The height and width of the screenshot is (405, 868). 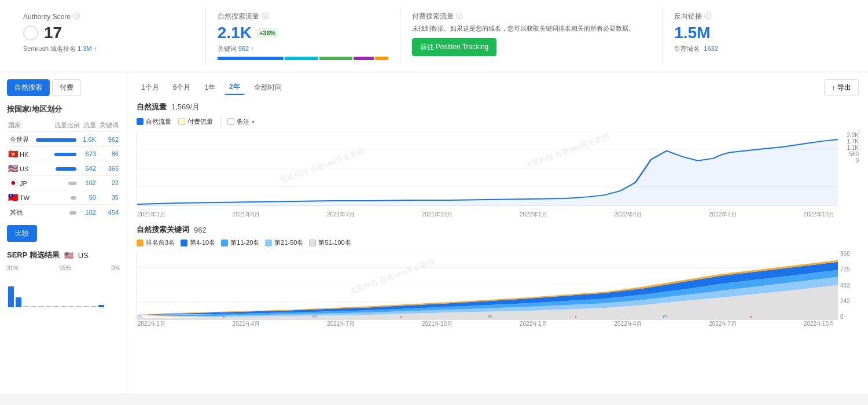 I want to click on serp-section-title: SERP 精选结果, so click(x=34, y=255).